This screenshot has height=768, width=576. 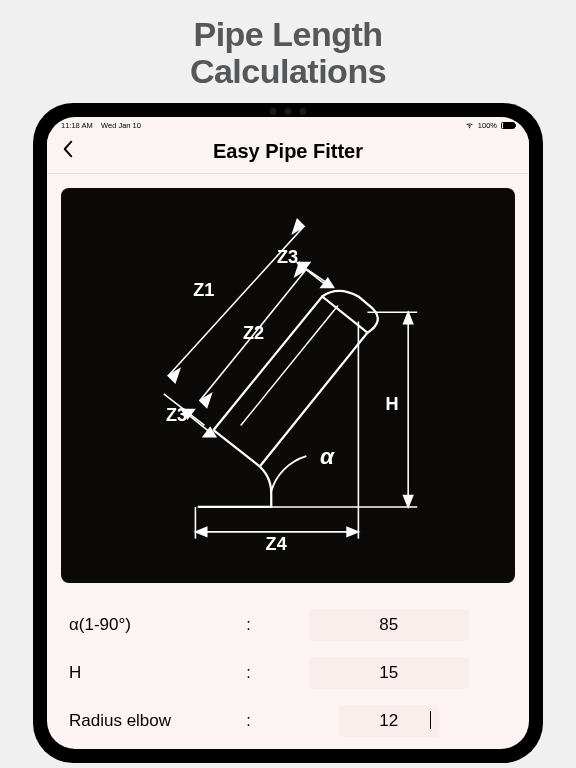 What do you see at coordinates (508, 126) in the screenshot?
I see `battery-icon` at bounding box center [508, 126].